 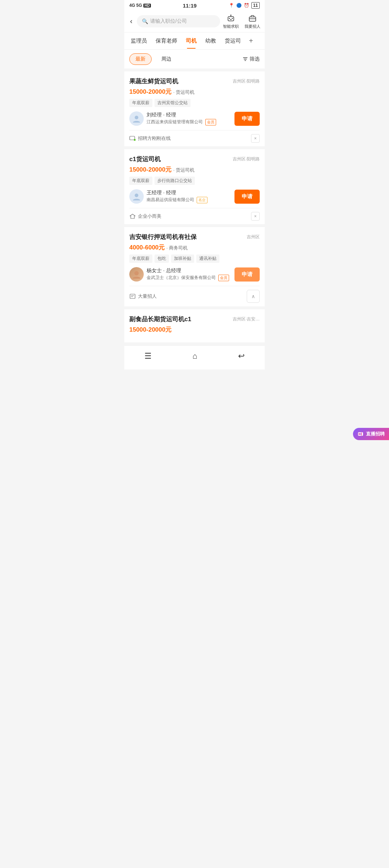 I want to click on company-name-2: 南昌易运供应链有限公司 名企, so click(x=177, y=200).